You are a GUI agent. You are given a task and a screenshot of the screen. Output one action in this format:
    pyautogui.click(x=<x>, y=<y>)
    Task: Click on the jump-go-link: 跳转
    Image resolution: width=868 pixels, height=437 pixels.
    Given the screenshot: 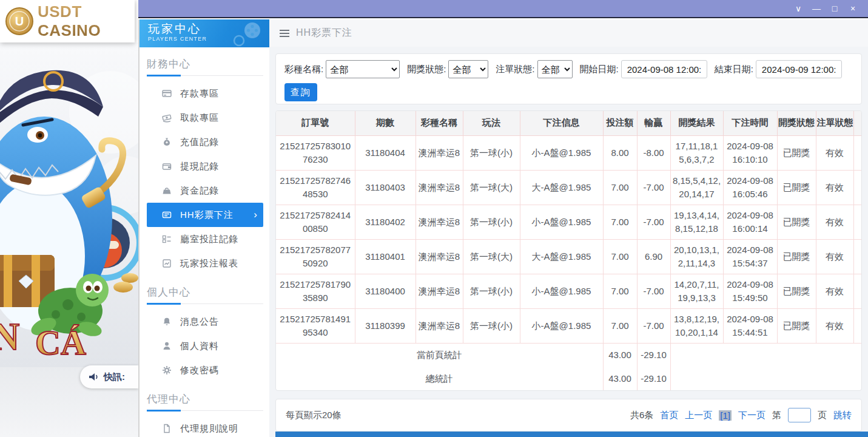 What is the action you would take?
    pyautogui.click(x=843, y=415)
    